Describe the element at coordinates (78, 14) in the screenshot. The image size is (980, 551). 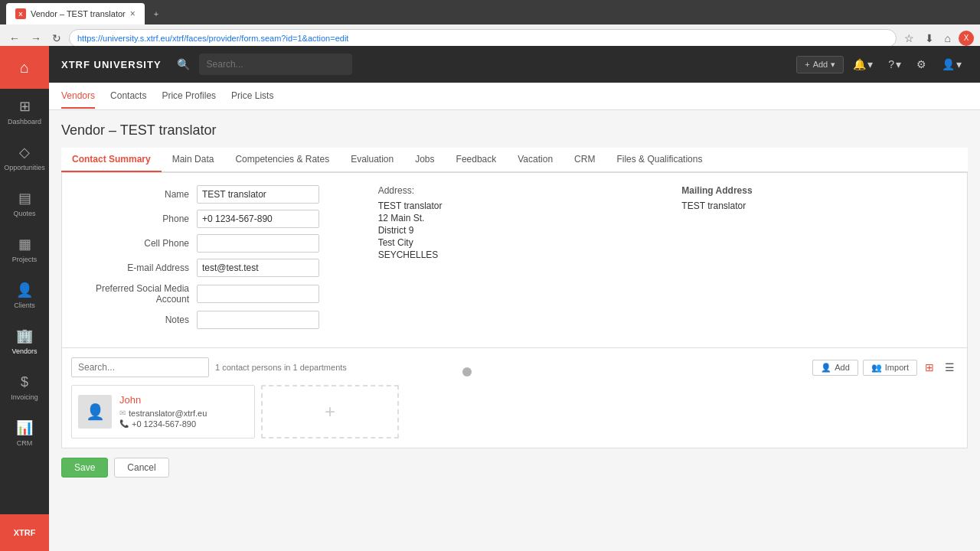
I see `tab-title: Vendor – TEST translator` at that location.